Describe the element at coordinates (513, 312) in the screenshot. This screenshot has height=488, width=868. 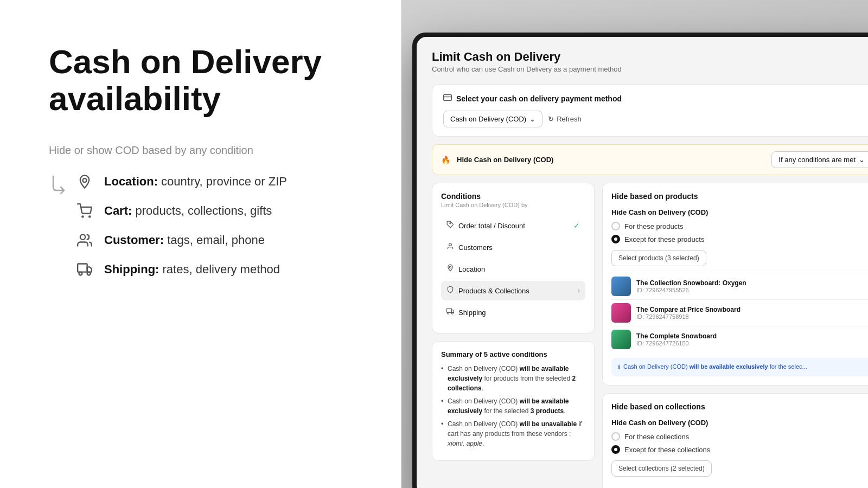
I see `condition-shipping: Shipping` at that location.